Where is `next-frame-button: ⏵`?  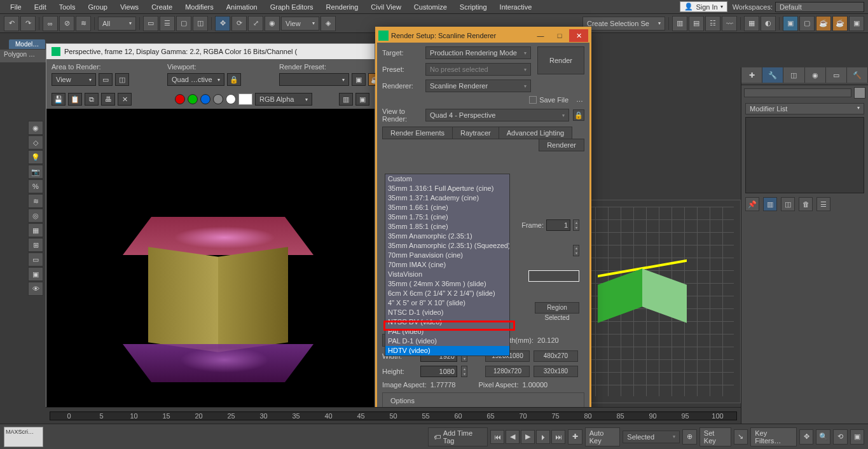 next-frame-button: ⏵ is located at coordinates (543, 437).